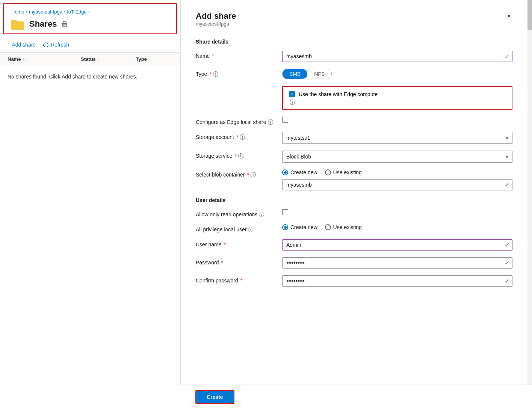 This screenshot has width=532, height=409. I want to click on edge-local-checkbox, so click(285, 120).